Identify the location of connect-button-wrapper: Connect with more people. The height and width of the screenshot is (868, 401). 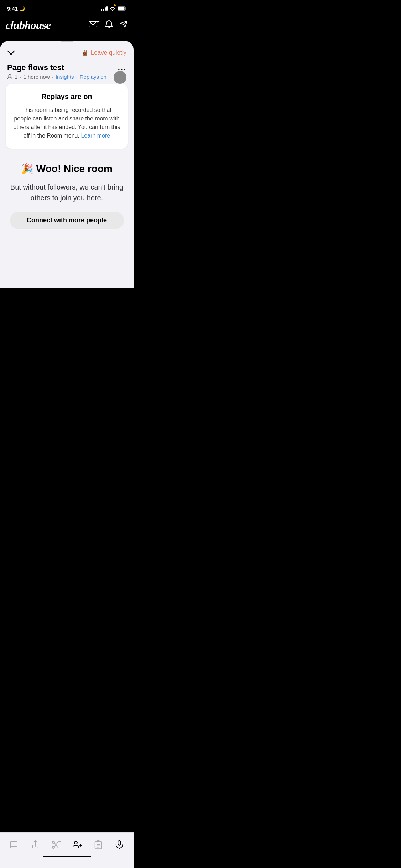
(67, 220).